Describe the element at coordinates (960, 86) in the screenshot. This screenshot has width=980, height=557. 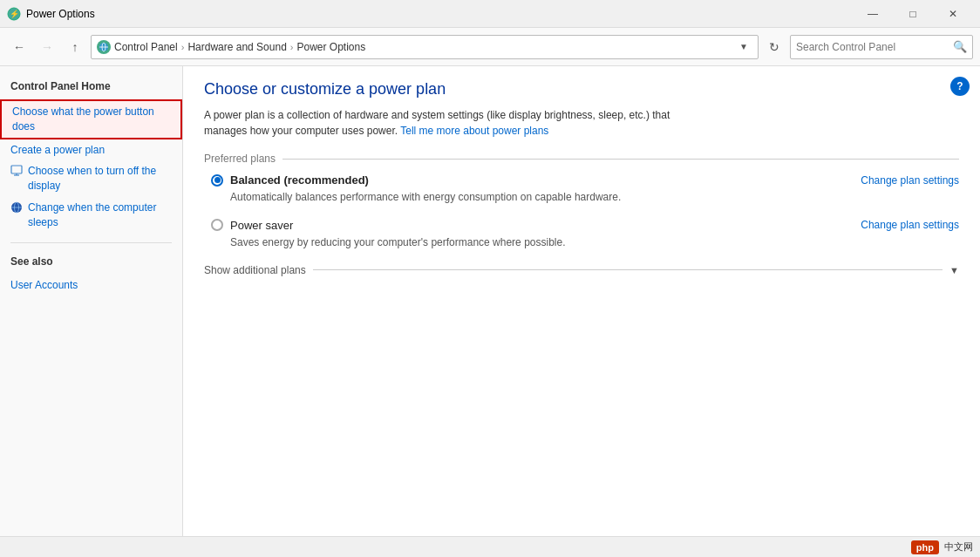
I see `help-button: ?` at that location.